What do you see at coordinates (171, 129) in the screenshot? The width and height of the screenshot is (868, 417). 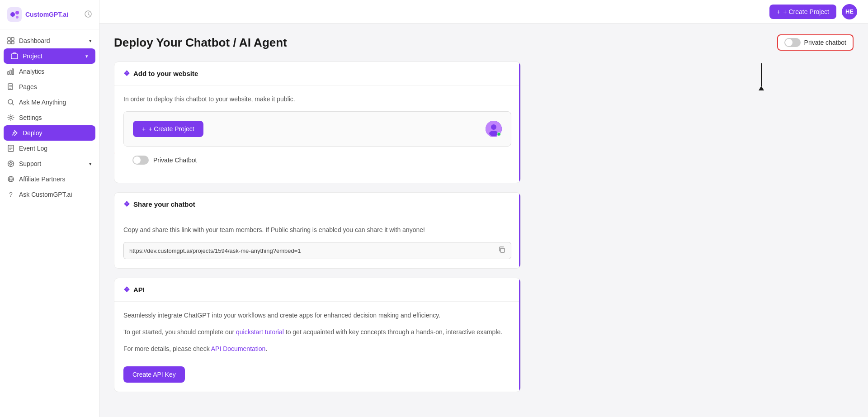 I see `preview-create-label: + Create Project` at bounding box center [171, 129].